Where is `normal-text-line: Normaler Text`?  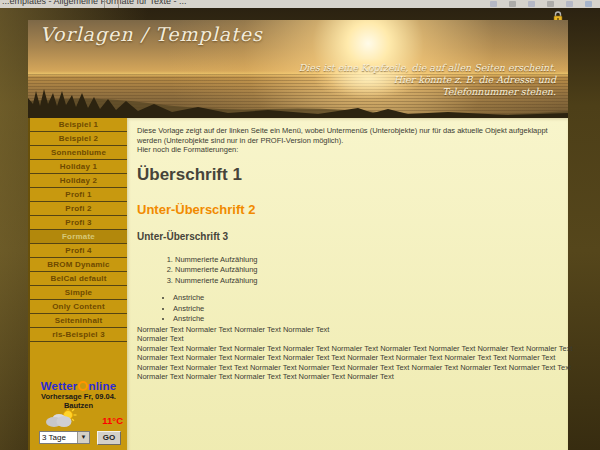
normal-text-line: Normaler Text is located at coordinates (160, 338).